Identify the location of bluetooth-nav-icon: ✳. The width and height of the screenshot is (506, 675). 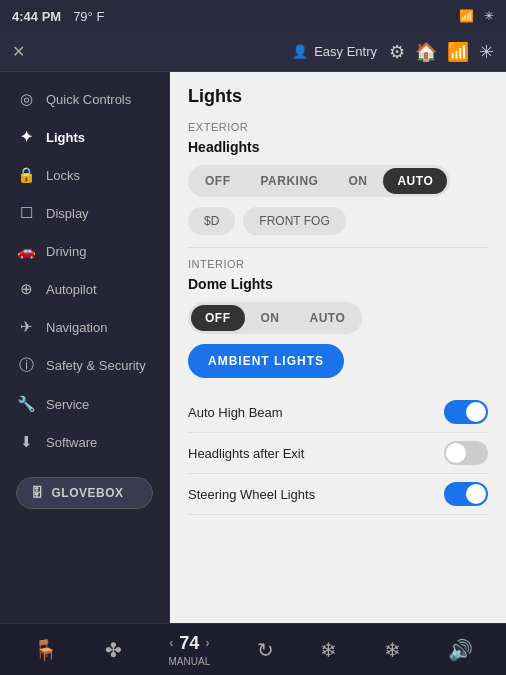
(486, 52).